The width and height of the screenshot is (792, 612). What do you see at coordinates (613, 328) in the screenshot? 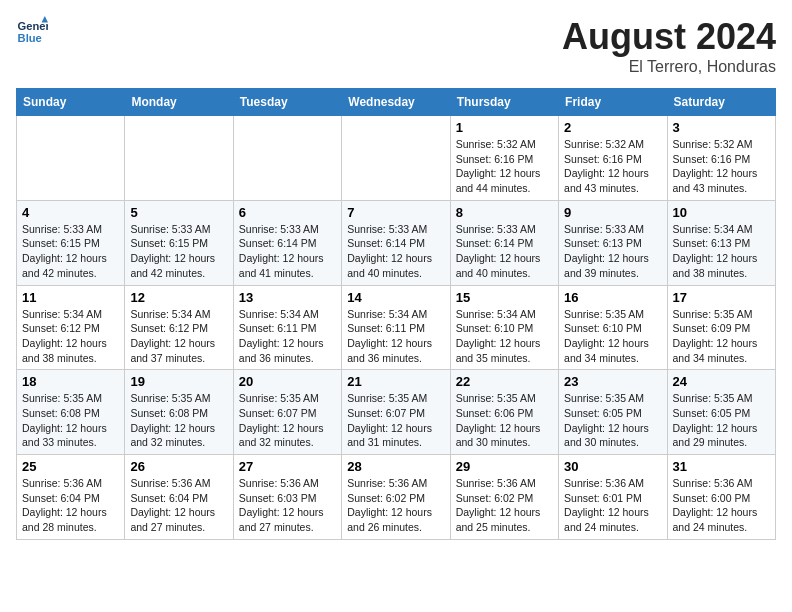
I see `day-cell: 16Sunrise: 5:35 AM Sunset: 6:10 PM Dayli…` at bounding box center [613, 328].